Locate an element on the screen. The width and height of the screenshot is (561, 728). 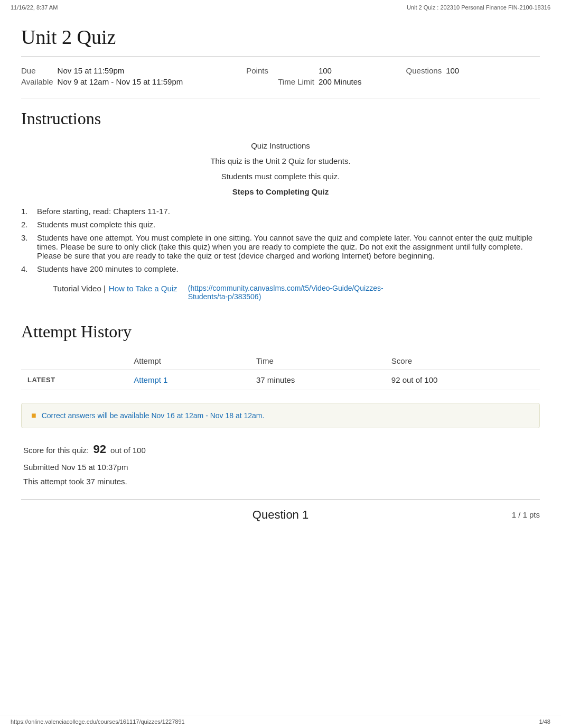
instructions-body: Quiz Instructions This quiz is the Unit … is located at coordinates (280, 169).